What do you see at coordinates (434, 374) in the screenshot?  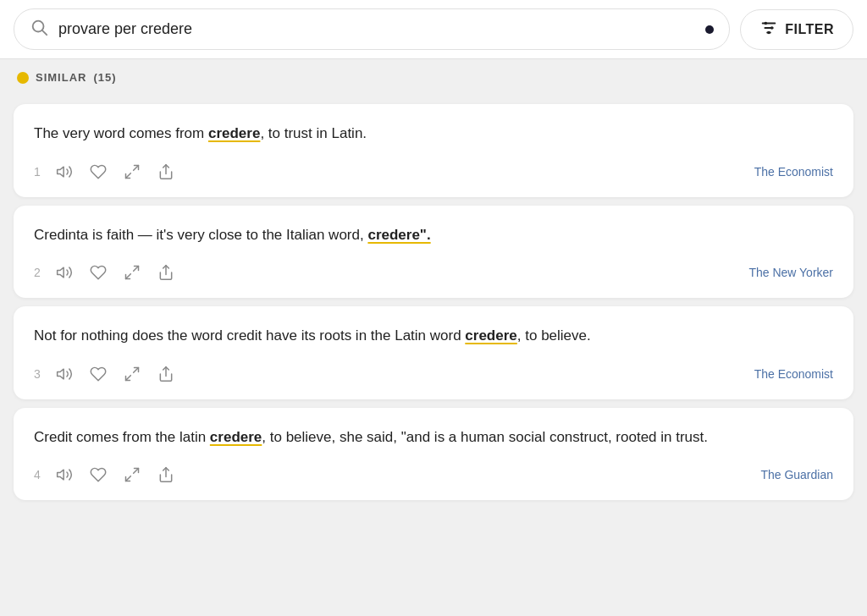 I see `card-footer-3: 3 The Economist` at bounding box center [434, 374].